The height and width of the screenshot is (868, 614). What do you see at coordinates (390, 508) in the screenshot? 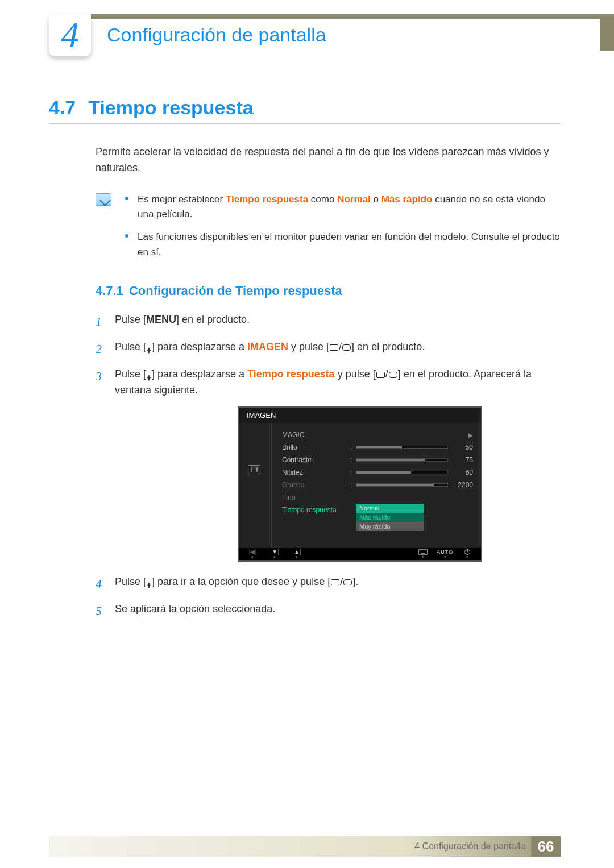
I see `osd-option-normal: Normal` at bounding box center [390, 508].